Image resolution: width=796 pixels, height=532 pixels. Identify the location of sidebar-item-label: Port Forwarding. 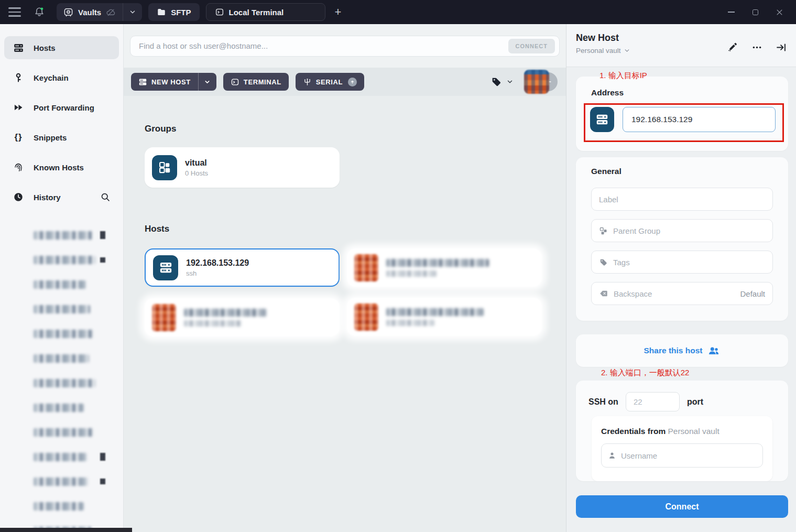
(64, 108).